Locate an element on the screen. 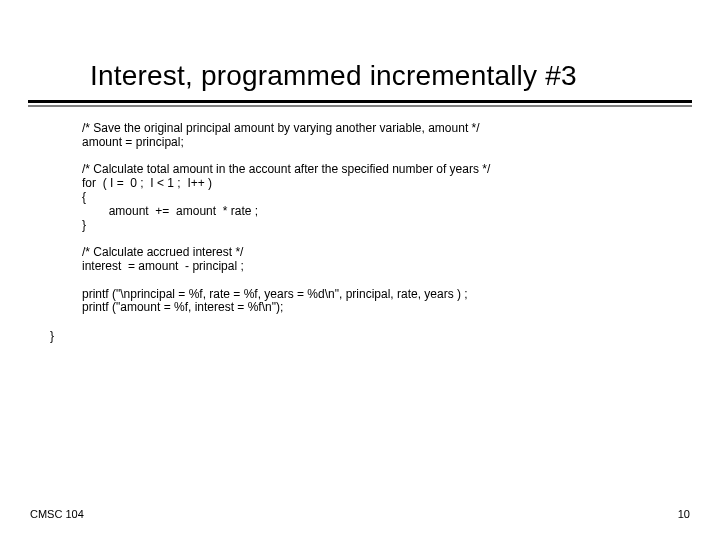 This screenshot has height=540, width=720. divider is located at coordinates (360, 105).